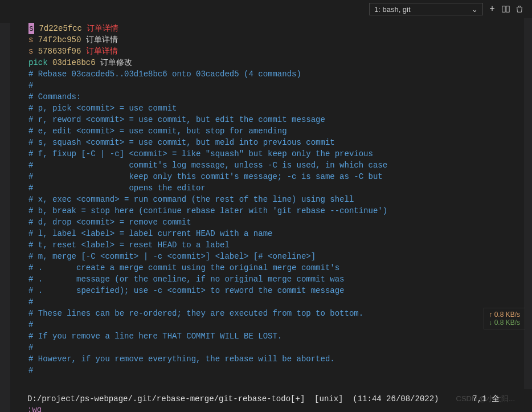  Describe the element at coordinates (191, 199) in the screenshot. I see `comment-text: # x, exec <command> = run command (the r…` at that location.